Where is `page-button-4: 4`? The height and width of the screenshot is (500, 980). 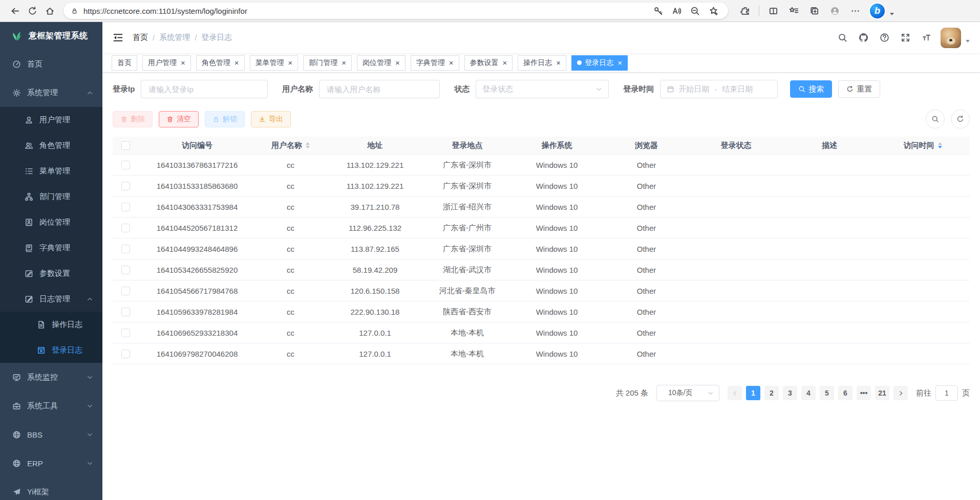 page-button-4: 4 is located at coordinates (808, 393).